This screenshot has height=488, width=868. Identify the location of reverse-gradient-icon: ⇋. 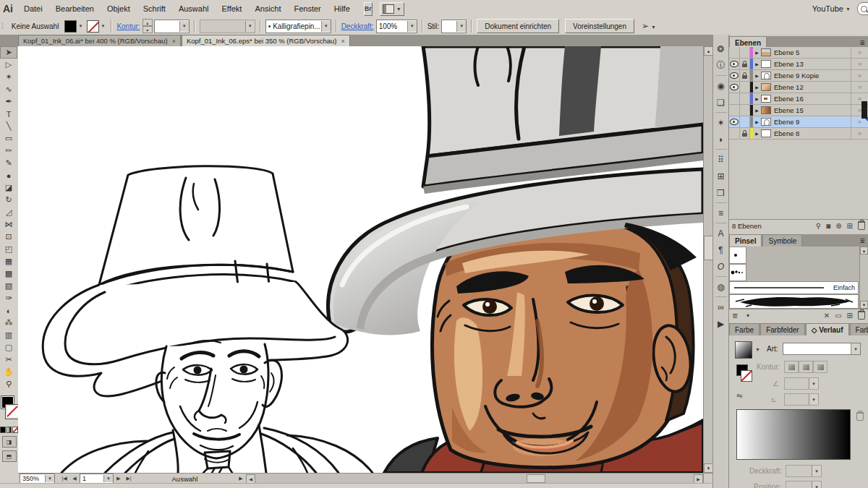
(739, 396).